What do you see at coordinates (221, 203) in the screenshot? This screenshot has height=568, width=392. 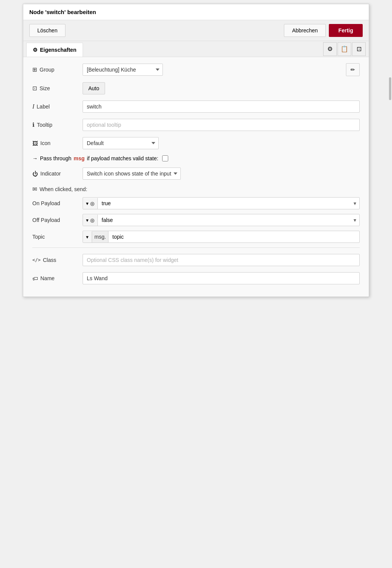 I see `on-payload-input-group: ▾ ◎ ▾` at bounding box center [221, 203].